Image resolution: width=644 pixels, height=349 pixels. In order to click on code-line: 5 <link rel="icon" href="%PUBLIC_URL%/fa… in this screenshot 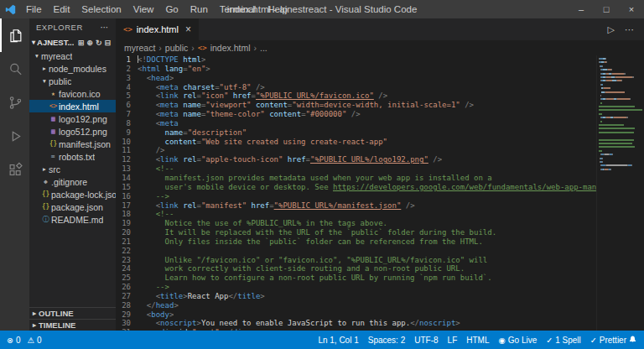, I will do `click(380, 96)`.